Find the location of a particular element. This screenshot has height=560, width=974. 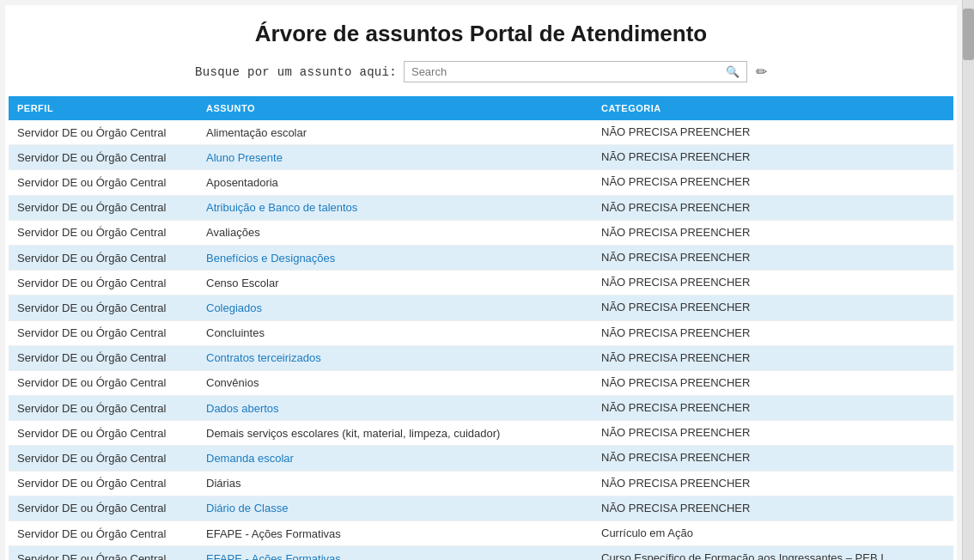

search-row: Busque por um assunto aqui: 🔍 ✏ is located at coordinates (481, 72).